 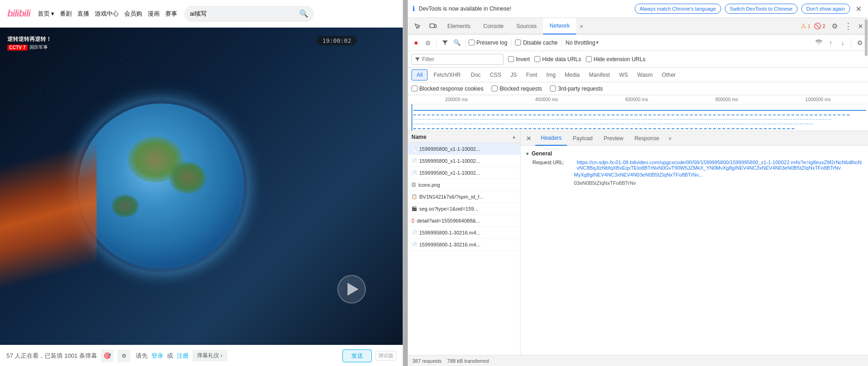 What do you see at coordinates (464, 185) in the screenshot?
I see `name-item-4: 🖼 icons.png` at bounding box center [464, 185].